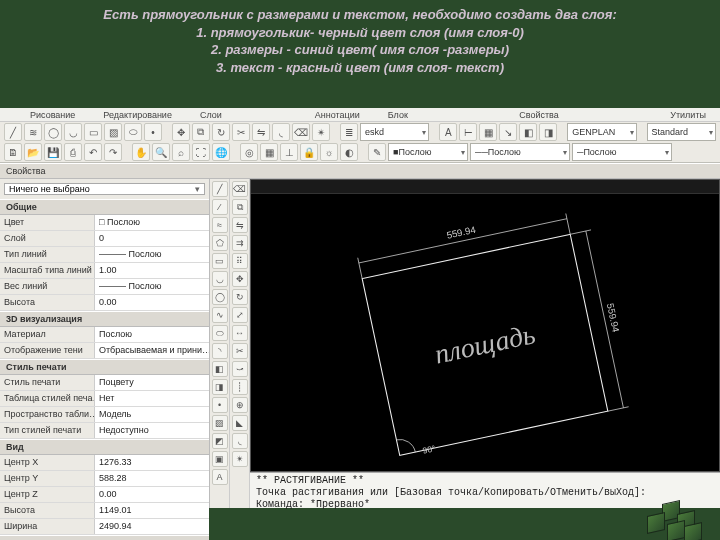 The image size is (720, 540). Describe the element at coordinates (240, 351) in the screenshot. I see `vt2-trim-icon: ✂` at that location.